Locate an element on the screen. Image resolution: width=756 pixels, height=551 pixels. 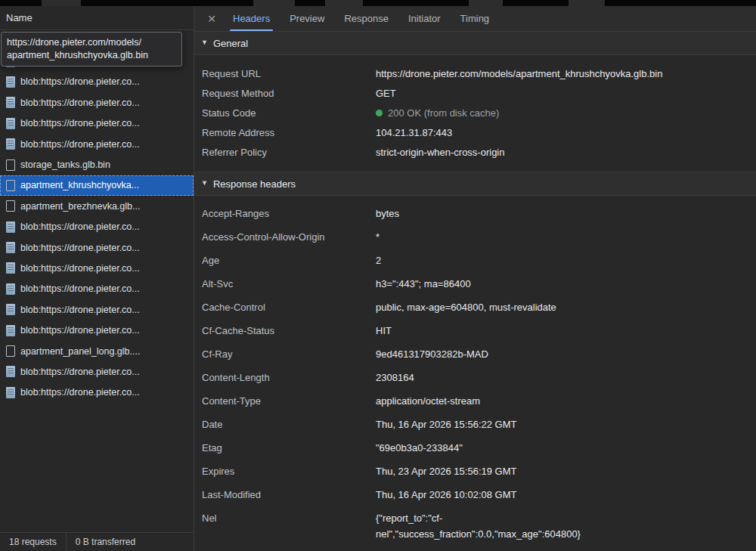
header-name: Cf-Cache-Status is located at coordinates (285, 331).